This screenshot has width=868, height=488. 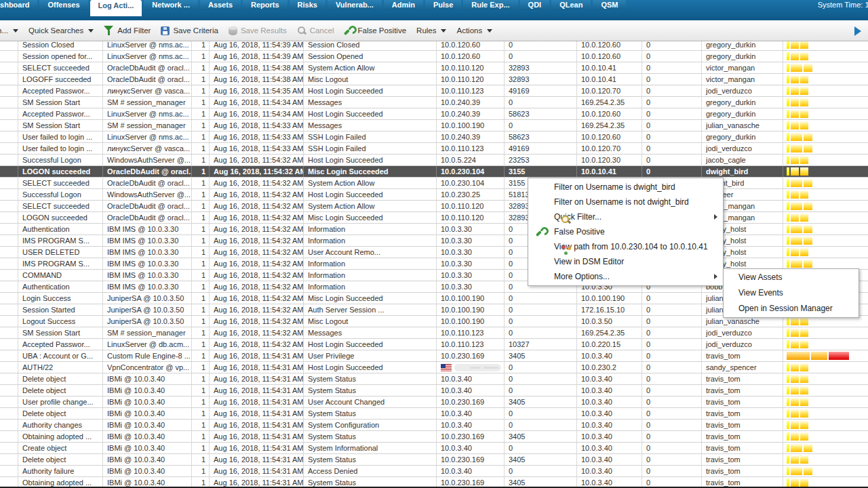 What do you see at coordinates (434, 80) in the screenshot?
I see `table-row: LOGOFF succeeded OracleDbAudit @ oracl..…` at bounding box center [434, 80].